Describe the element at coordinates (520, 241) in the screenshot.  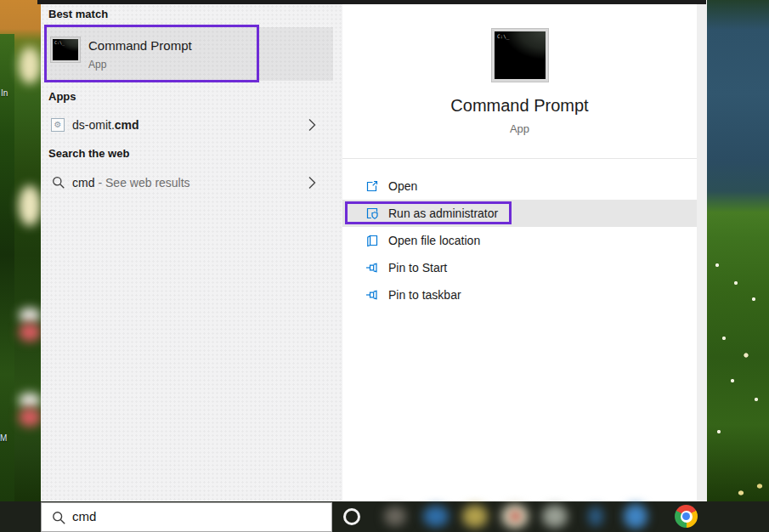
I see `action-open-file-location: Open file location` at that location.